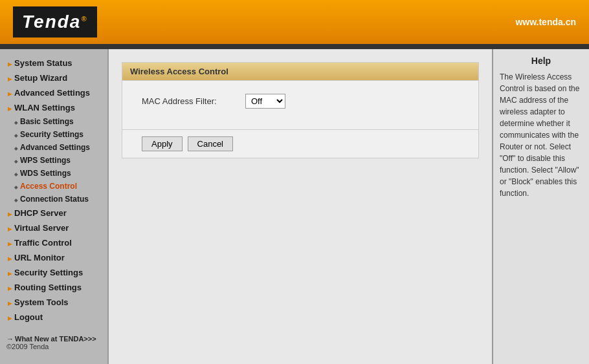 The height and width of the screenshot is (364, 589). I want to click on sidebar-item-advanced-settings-top: Advanced Settings, so click(54, 93).